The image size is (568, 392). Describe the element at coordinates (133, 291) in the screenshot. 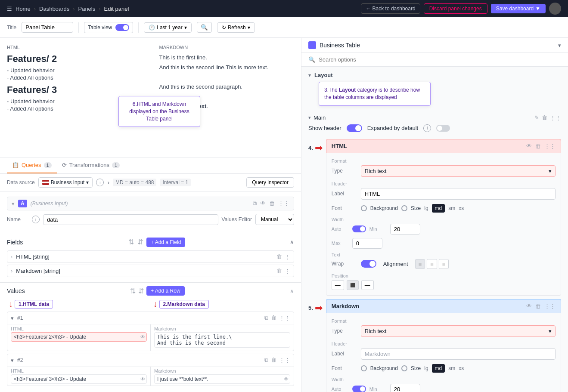

I see `sort-asc2-icon: ⇅` at that location.